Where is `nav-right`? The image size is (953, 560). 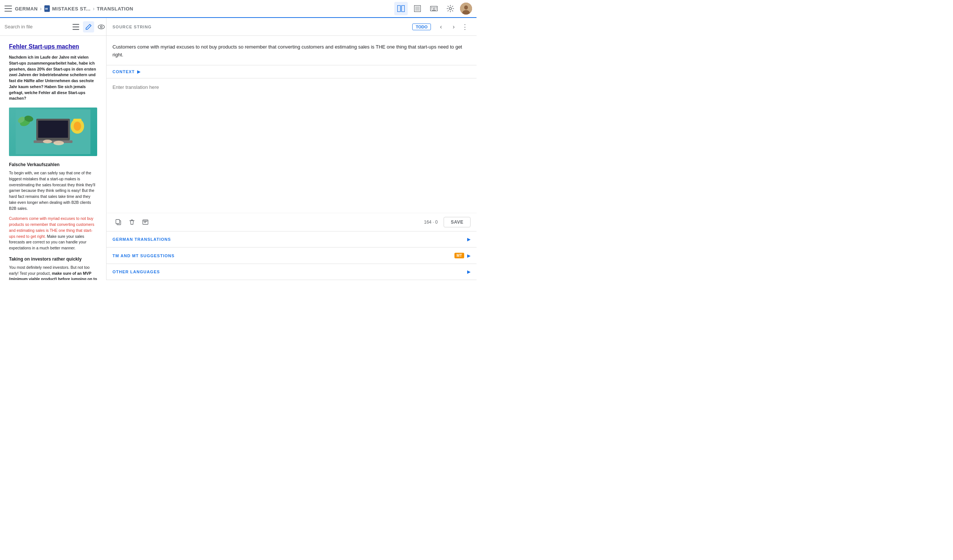
nav-right is located at coordinates (433, 9).